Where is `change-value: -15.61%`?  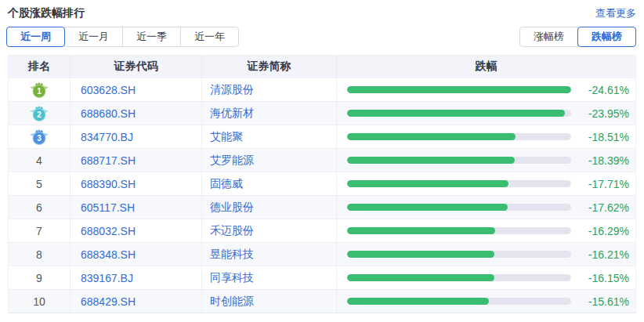 change-value: -15.61% is located at coordinates (604, 302).